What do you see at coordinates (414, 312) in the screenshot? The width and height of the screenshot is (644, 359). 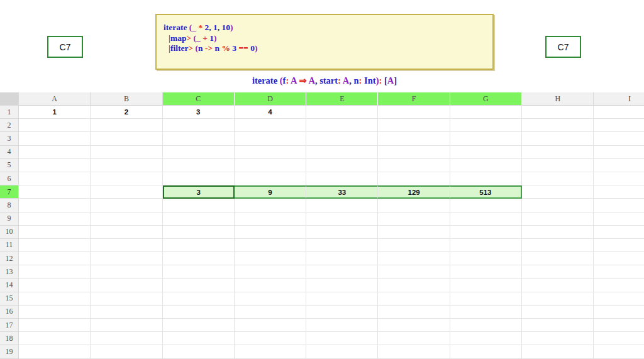 I see `cell-F16` at bounding box center [414, 312].